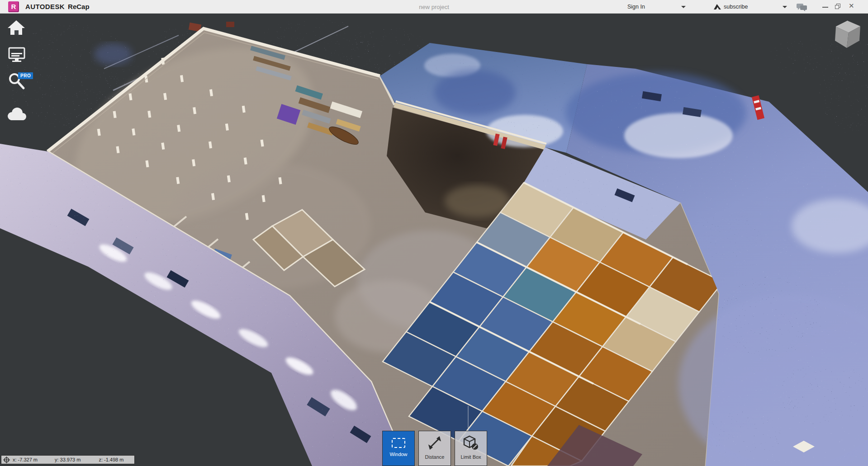 The width and height of the screenshot is (868, 466). I want to click on minimize-icon, so click(825, 7).